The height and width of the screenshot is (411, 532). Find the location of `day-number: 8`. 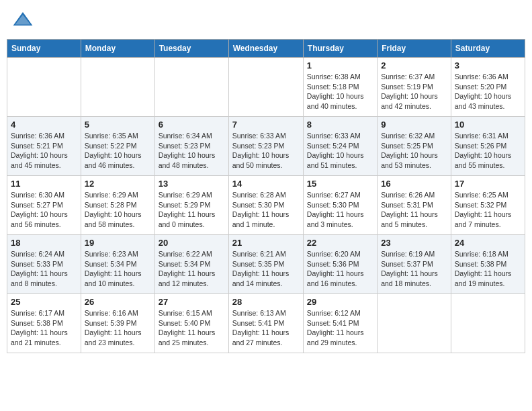

day-number: 8 is located at coordinates (340, 125).